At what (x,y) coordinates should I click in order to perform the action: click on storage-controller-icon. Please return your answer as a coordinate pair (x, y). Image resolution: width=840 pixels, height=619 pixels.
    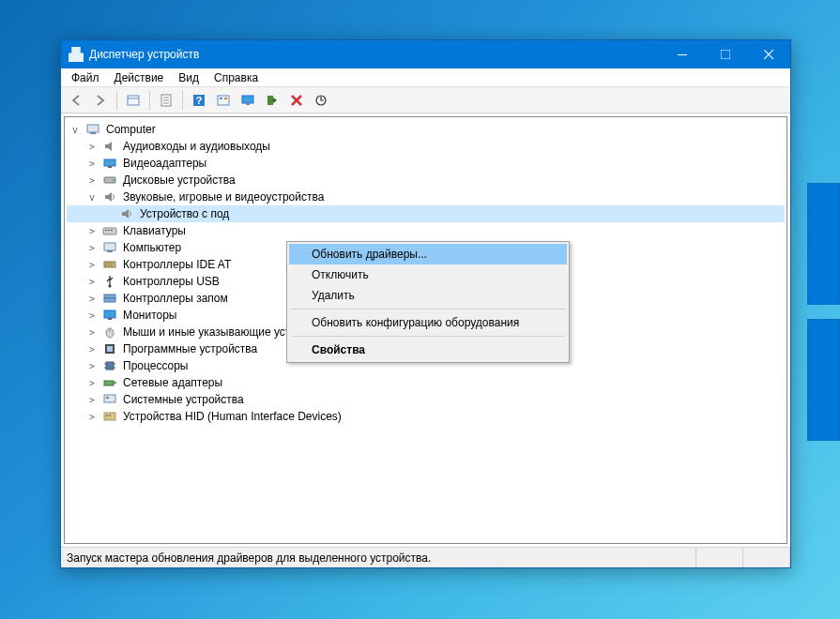
    Looking at the image, I should click on (110, 298).